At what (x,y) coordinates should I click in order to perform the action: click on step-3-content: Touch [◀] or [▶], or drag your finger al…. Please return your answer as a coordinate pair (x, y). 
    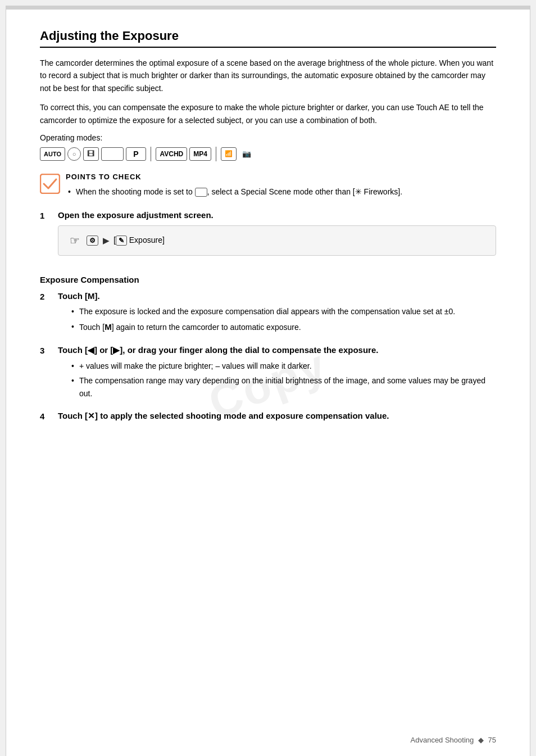
    Looking at the image, I should click on (277, 374).